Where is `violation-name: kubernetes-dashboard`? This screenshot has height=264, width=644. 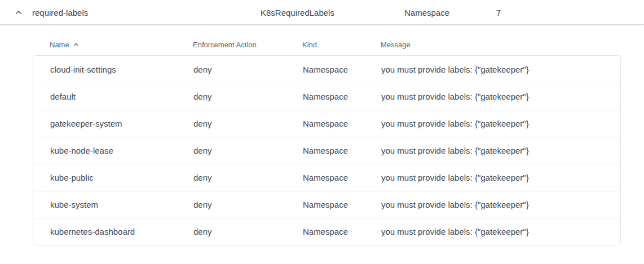 violation-name: kubernetes-dashboard is located at coordinates (122, 232).